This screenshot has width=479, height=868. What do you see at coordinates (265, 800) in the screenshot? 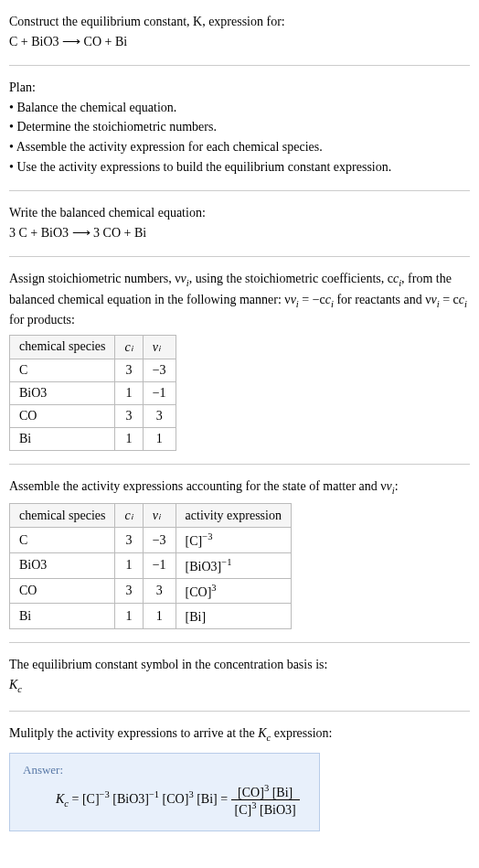
I see `fraction: [CO]3 [Bi] [C]3 [BiO3]` at bounding box center [265, 800].